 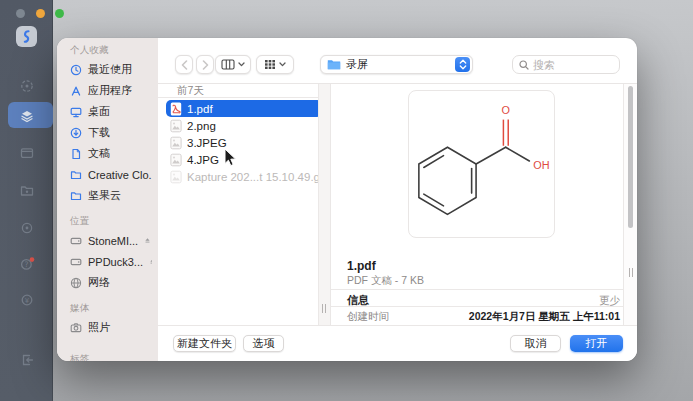 I want to click on file-list-scrollbar-track, so click(x=324, y=204).